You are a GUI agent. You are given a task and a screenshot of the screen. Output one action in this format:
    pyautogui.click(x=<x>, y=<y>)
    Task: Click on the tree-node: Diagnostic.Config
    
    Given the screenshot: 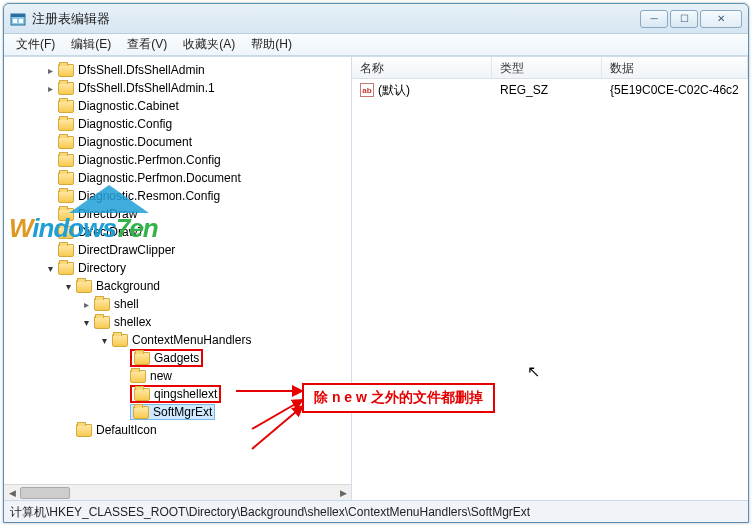 What is the action you would take?
    pyautogui.click(x=180, y=124)
    